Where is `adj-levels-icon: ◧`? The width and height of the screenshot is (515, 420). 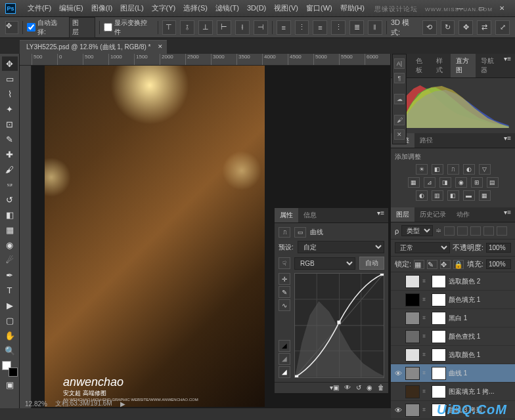 adj-levels-icon: ◧ is located at coordinates (437, 169).